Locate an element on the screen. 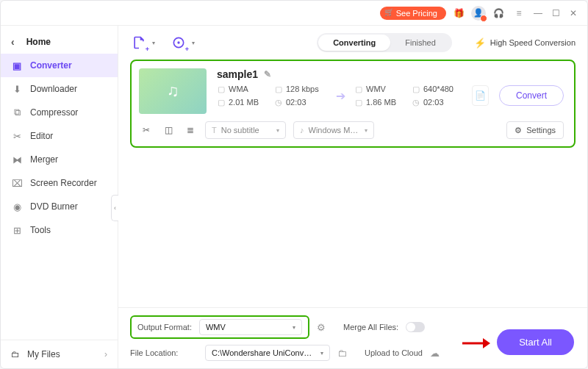 This screenshot has height=369, width=588. dst-format: WMV is located at coordinates (376, 89).